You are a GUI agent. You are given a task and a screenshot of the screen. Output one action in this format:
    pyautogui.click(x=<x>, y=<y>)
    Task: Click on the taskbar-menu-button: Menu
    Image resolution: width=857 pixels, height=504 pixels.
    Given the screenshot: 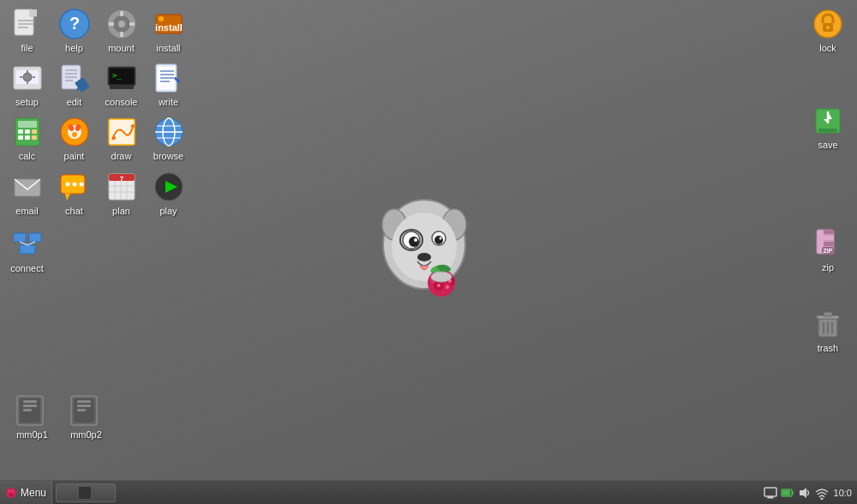 What is the action you would take?
    pyautogui.click(x=26, y=492)
    